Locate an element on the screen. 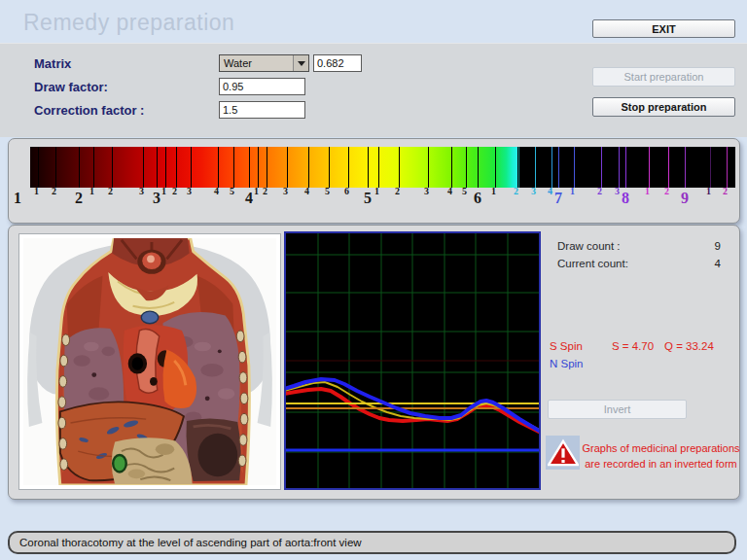 This screenshot has height=560, width=747. current-count-value: 4 is located at coordinates (696, 263).